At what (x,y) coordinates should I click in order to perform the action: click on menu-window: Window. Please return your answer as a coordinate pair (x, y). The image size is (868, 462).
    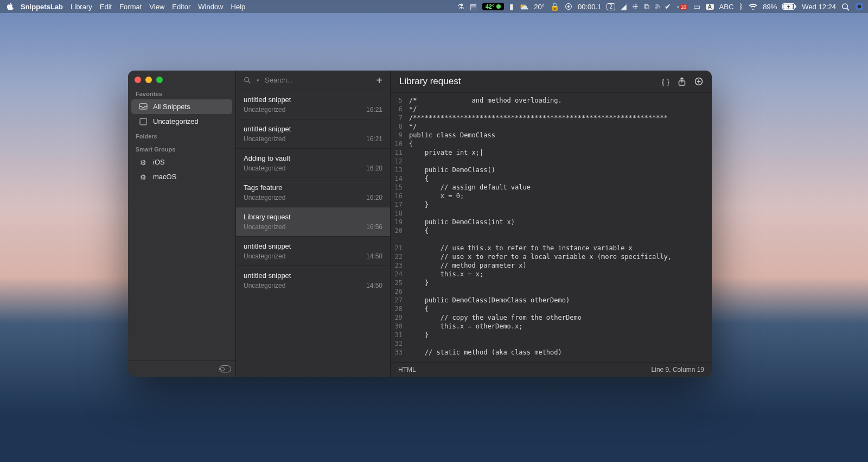
    Looking at the image, I should click on (210, 7).